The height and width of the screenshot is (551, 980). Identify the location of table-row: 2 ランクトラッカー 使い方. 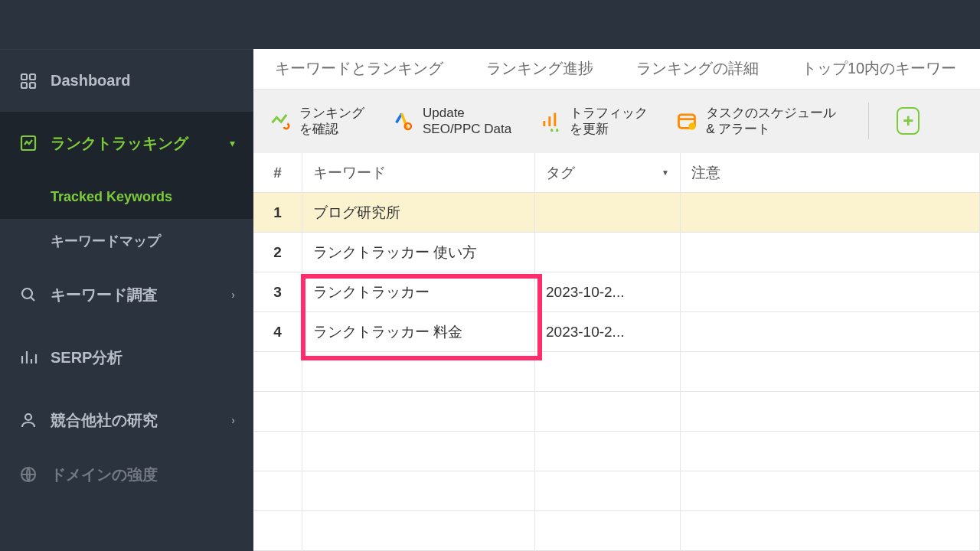
(617, 253).